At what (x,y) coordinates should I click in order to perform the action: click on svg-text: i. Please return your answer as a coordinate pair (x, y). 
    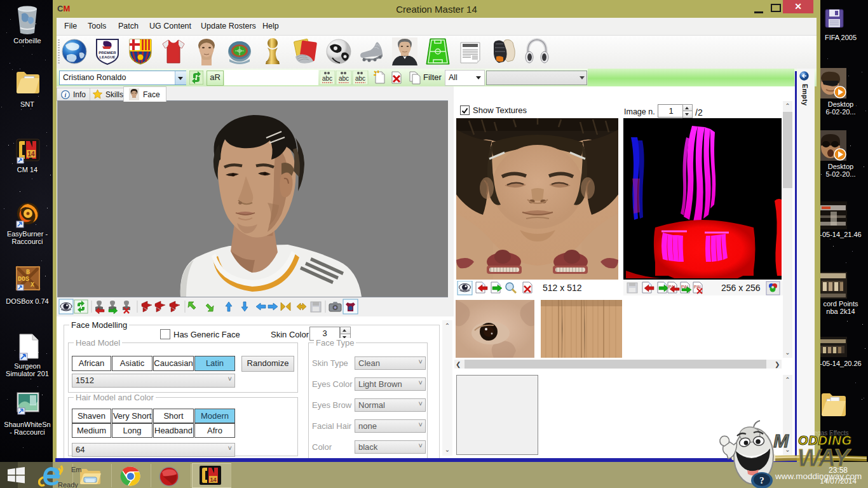
    Looking at the image, I should click on (66, 95).